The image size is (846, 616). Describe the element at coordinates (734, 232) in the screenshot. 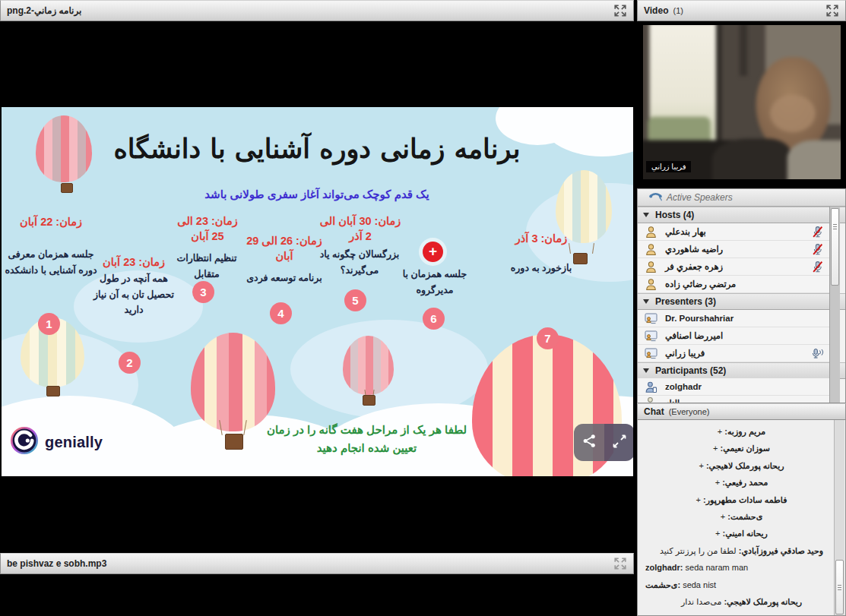

I see `attendee-row: بهار بندعلي` at that location.